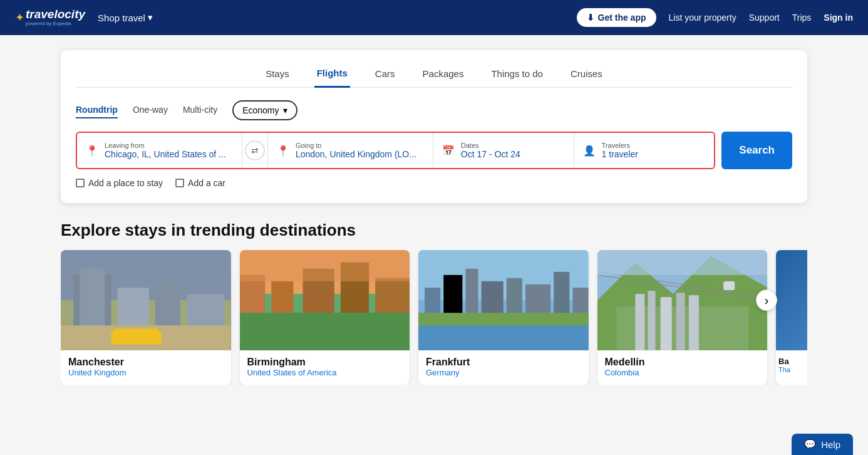 This screenshot has height=455, width=868. Describe the element at coordinates (504, 362) in the screenshot. I see `dest-name-frankfurt: Frankfurt` at that location.